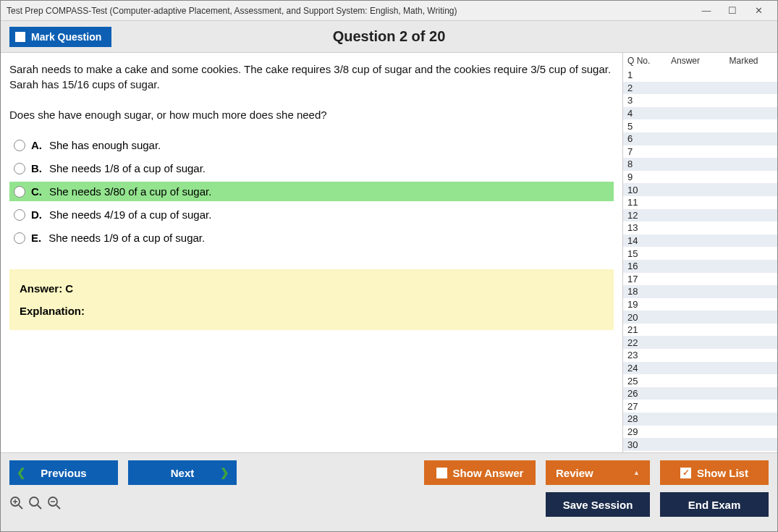 The image size is (778, 532). Describe the element at coordinates (642, 88) in the screenshot. I see `question-number: 2` at that location.